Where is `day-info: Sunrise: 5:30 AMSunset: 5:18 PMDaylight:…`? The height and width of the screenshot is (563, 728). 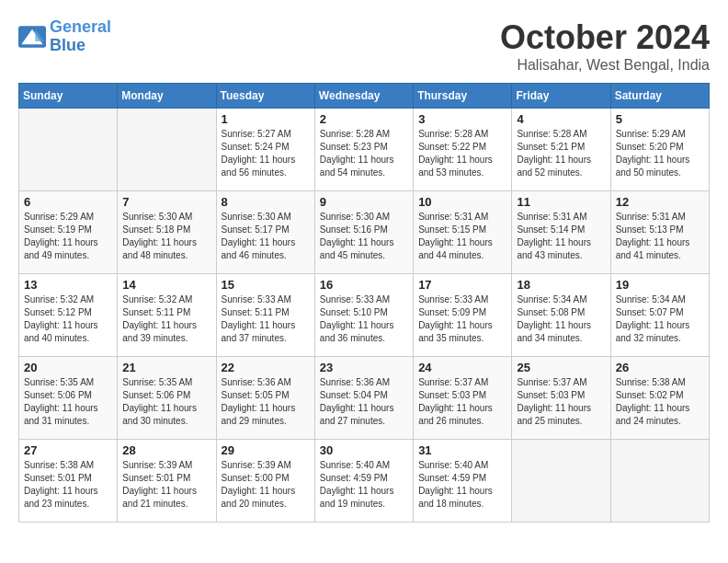 day-info: Sunrise: 5:30 AMSunset: 5:18 PMDaylight:… is located at coordinates (166, 236).